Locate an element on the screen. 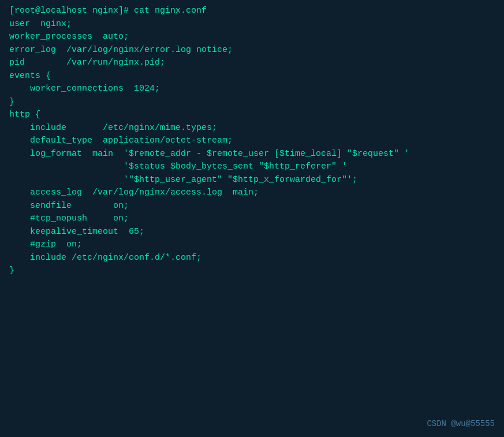 Image resolution: width=504 pixels, height=437 pixels. code-line: #gzip on; is located at coordinates (252, 245).